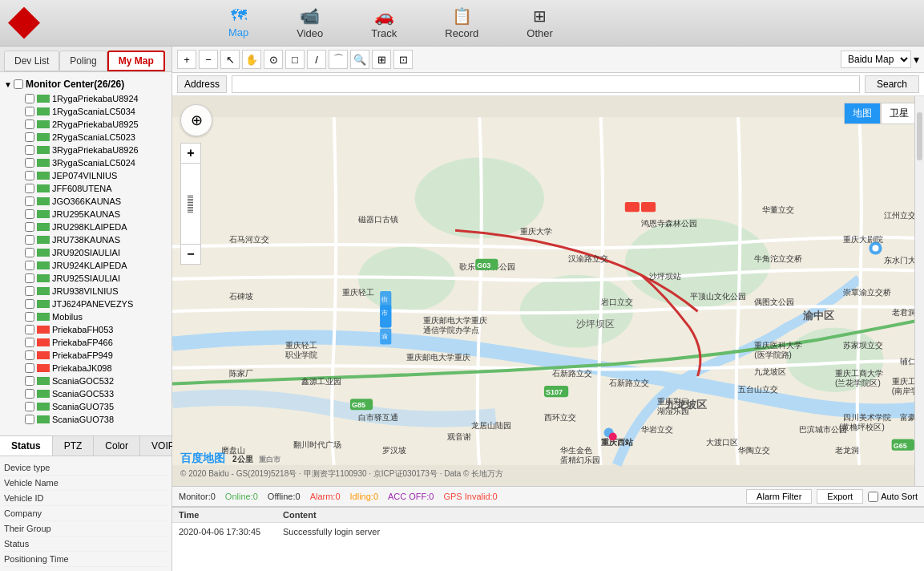  I want to click on tool-drag: ↖, so click(230, 59).